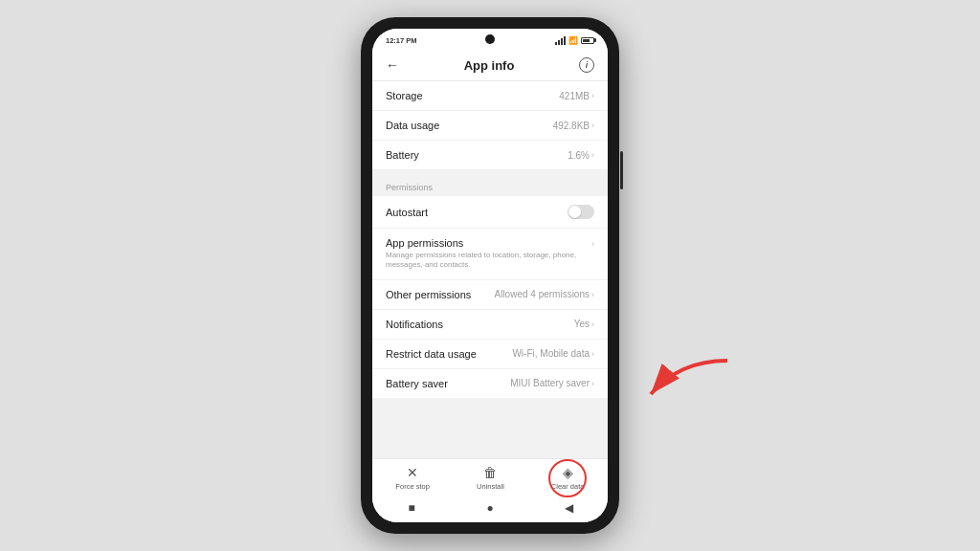 The height and width of the screenshot is (551, 980). I want to click on app-bar-title: App info, so click(490, 65).